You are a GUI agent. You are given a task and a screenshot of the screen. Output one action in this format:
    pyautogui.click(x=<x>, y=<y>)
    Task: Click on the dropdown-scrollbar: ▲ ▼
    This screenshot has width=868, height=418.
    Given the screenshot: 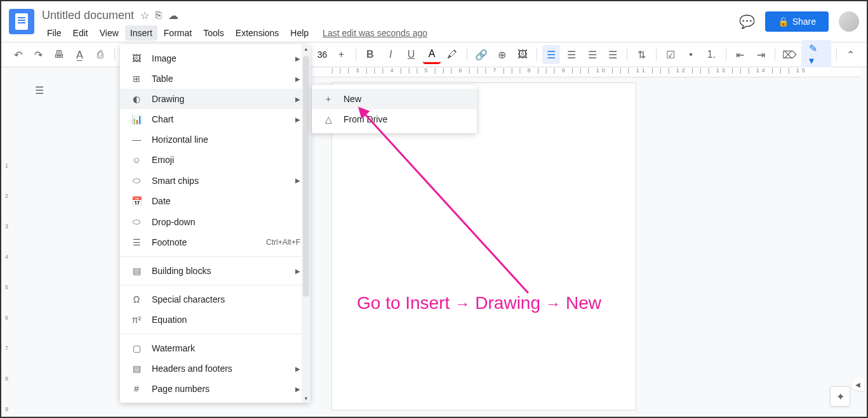 What is the action you would take?
    pyautogui.click(x=306, y=223)
    